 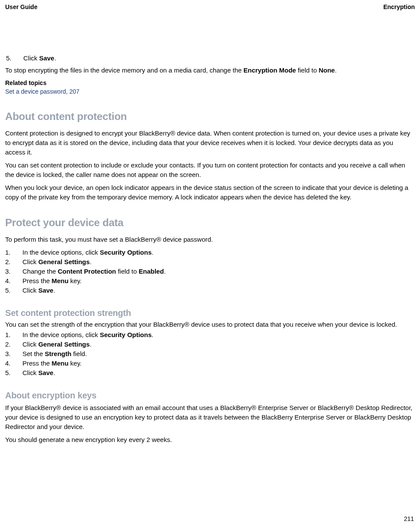 I want to click on about-keys-paragraph-2: You should generate a new encryption key…, so click(x=210, y=440).